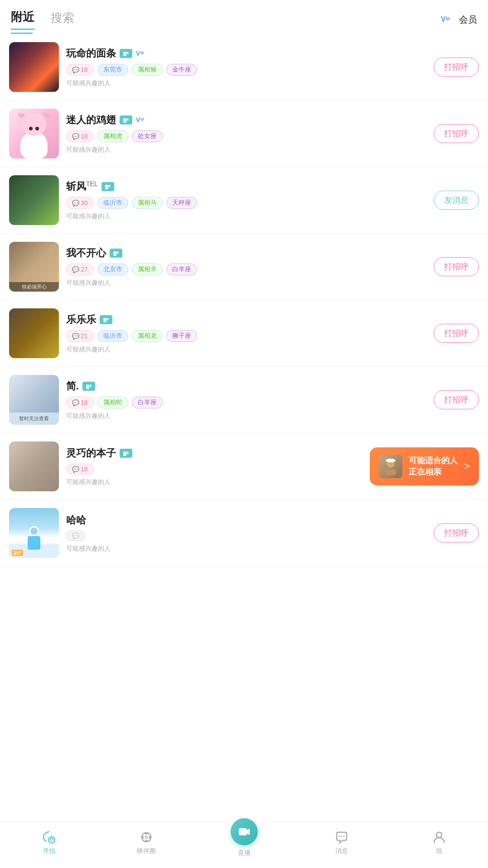  Describe the element at coordinates (244, 333) in the screenshot. I see `list-item: 乐乐乐 💬21 临沂市 属相龙 狮子座` at that location.